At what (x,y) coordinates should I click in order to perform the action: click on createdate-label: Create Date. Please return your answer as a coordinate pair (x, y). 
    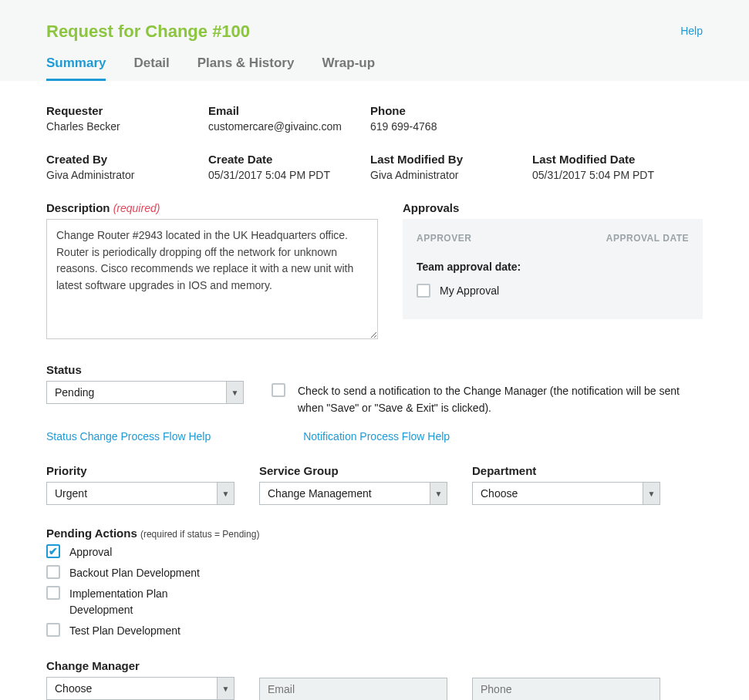
    Looking at the image, I should click on (289, 159).